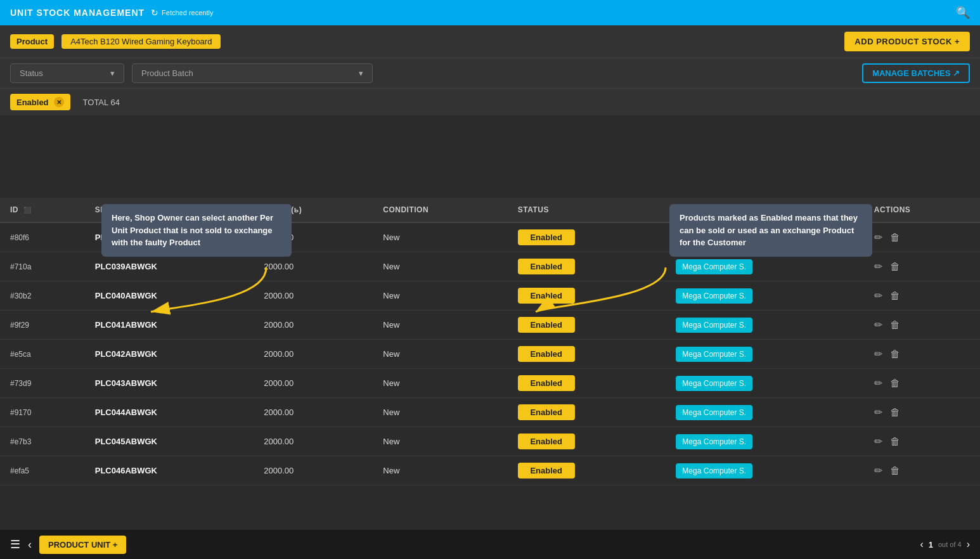 The image size is (980, 559). Describe the element at coordinates (170, 383) in the screenshot. I see `cell-serial: PLC043ABWGK` at that location.